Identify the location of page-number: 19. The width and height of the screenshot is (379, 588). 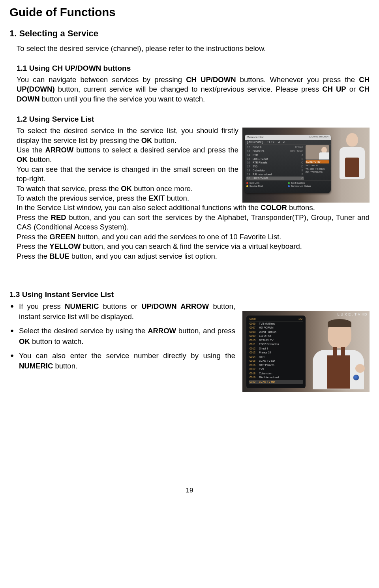
(190, 490).